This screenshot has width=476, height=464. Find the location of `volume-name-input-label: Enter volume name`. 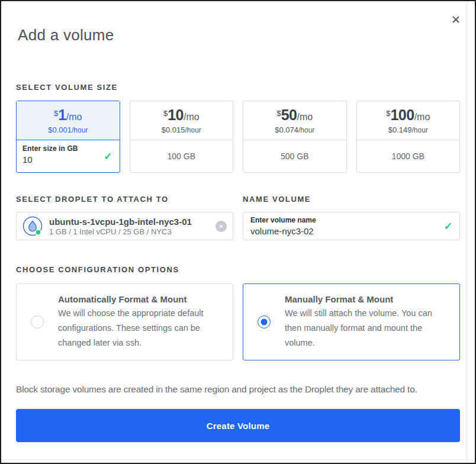

volume-name-input-label: Enter volume name is located at coordinates (352, 220).